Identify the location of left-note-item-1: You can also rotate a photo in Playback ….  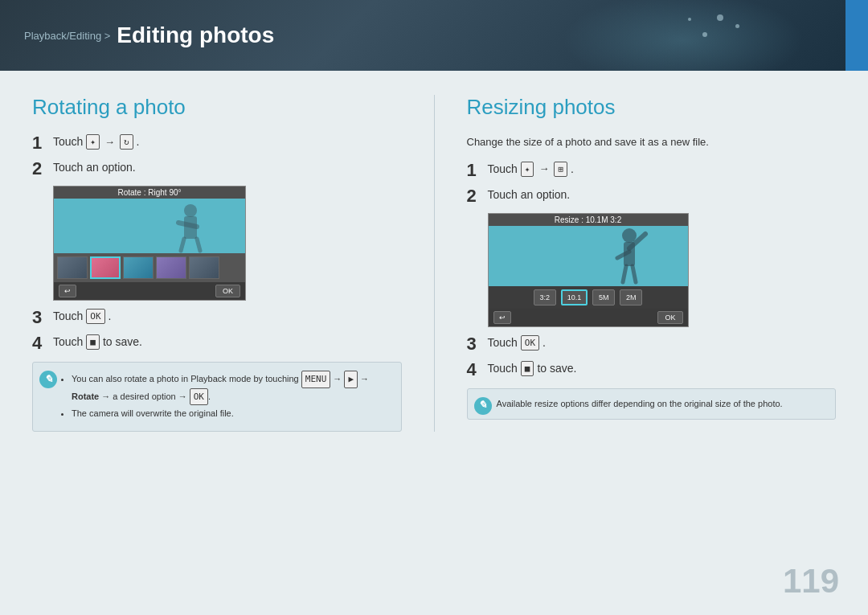
(231, 387).